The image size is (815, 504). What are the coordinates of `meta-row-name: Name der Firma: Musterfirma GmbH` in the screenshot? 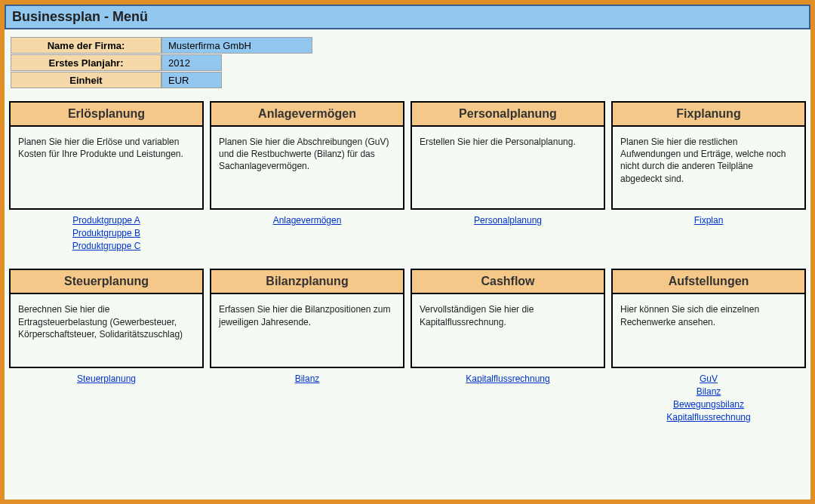 It's located at (408, 45).